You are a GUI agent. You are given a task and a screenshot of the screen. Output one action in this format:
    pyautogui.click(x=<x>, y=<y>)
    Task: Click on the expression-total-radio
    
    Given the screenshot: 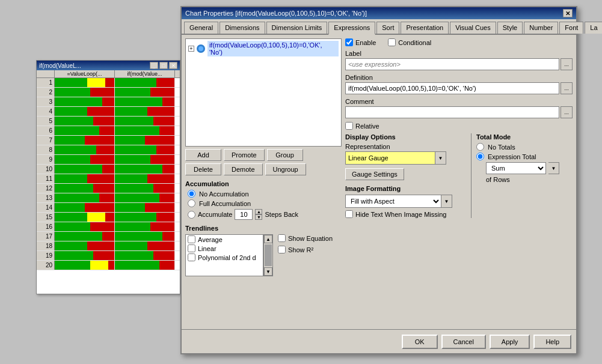 What is the action you would take?
    pyautogui.click(x=480, y=156)
    